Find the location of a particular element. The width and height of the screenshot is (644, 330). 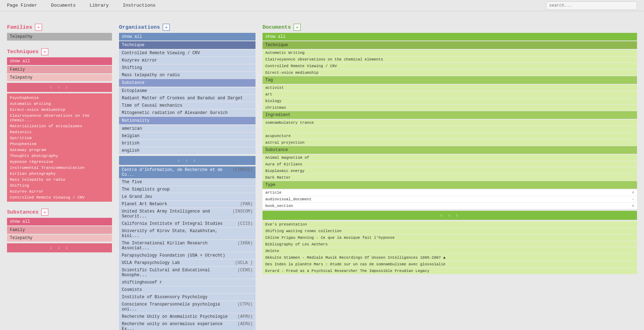

doc-final-item: Céline Frigau Manning - Ce que la musiqu… is located at coordinates (450, 238).